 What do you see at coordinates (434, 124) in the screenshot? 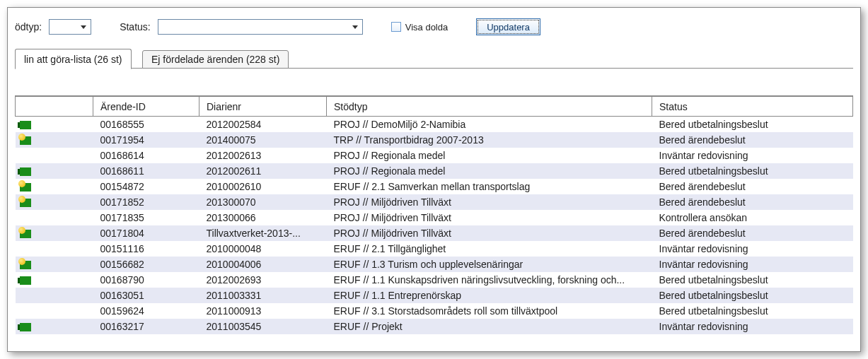
I see `table-row: 001685552012002584PROJ // DemoMiljö 2-Na…` at bounding box center [434, 124].